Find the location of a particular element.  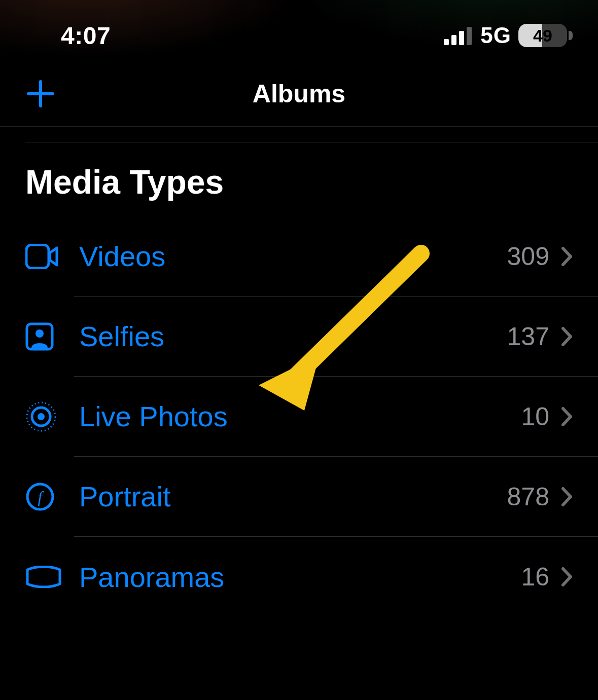

row-count: 878 is located at coordinates (529, 497).